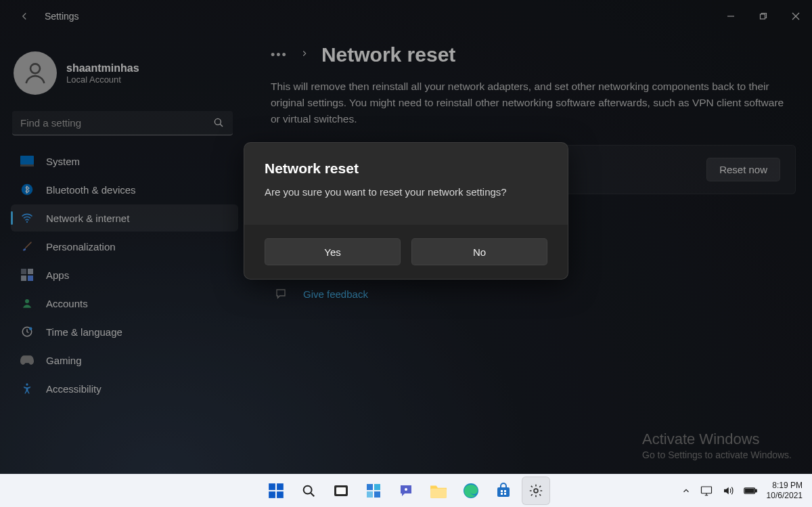  Describe the element at coordinates (406, 490) in the screenshot. I see `taskbar: 8:19 PM 10/6/2021` at that location.